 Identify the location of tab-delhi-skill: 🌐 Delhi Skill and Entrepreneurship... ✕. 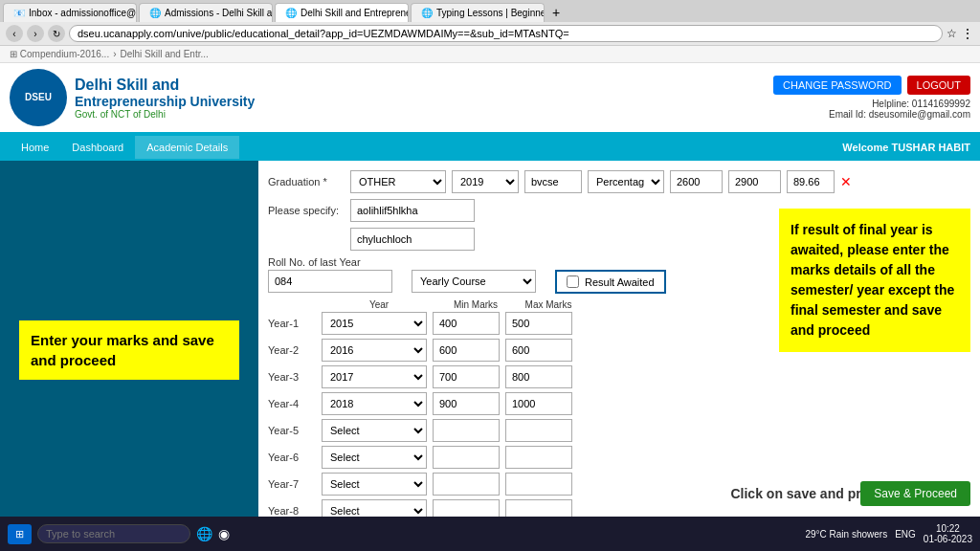
(342, 12).